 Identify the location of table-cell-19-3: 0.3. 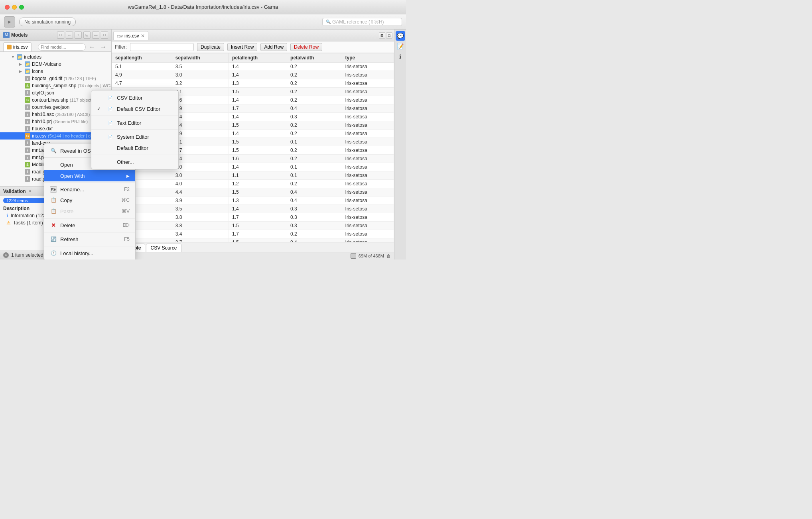
(315, 226).